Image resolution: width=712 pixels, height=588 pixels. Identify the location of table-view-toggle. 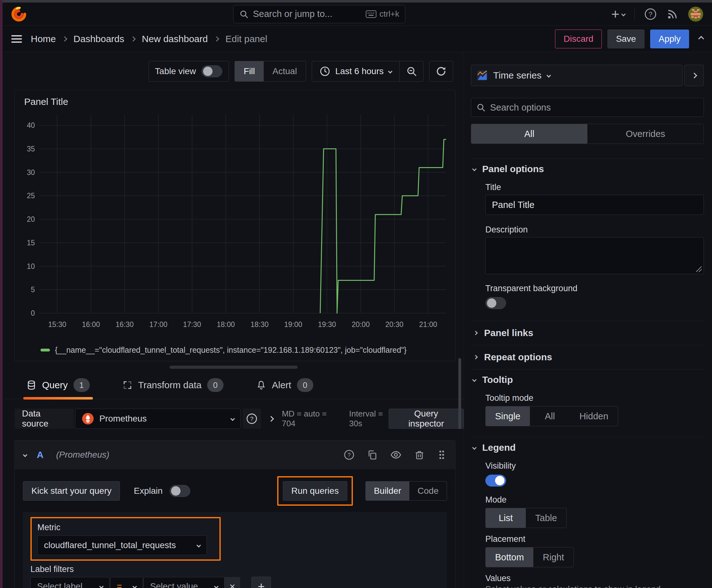
(212, 71).